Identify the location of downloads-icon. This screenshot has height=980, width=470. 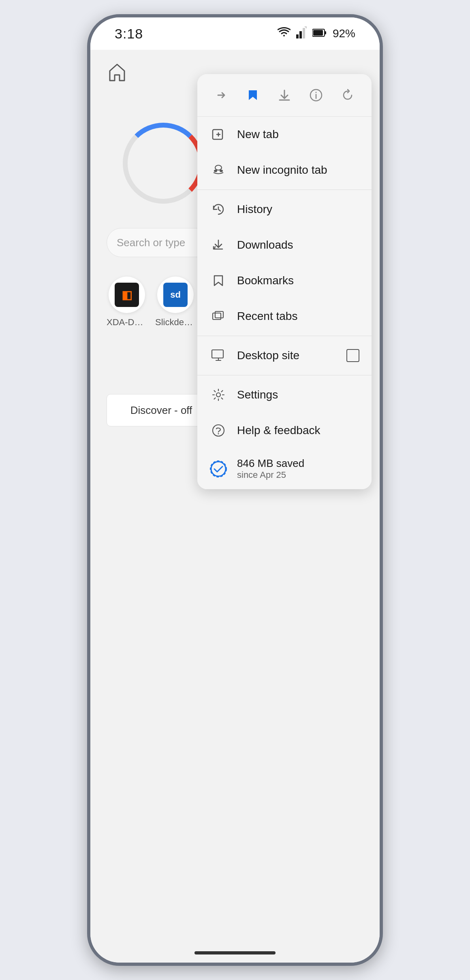
(218, 245).